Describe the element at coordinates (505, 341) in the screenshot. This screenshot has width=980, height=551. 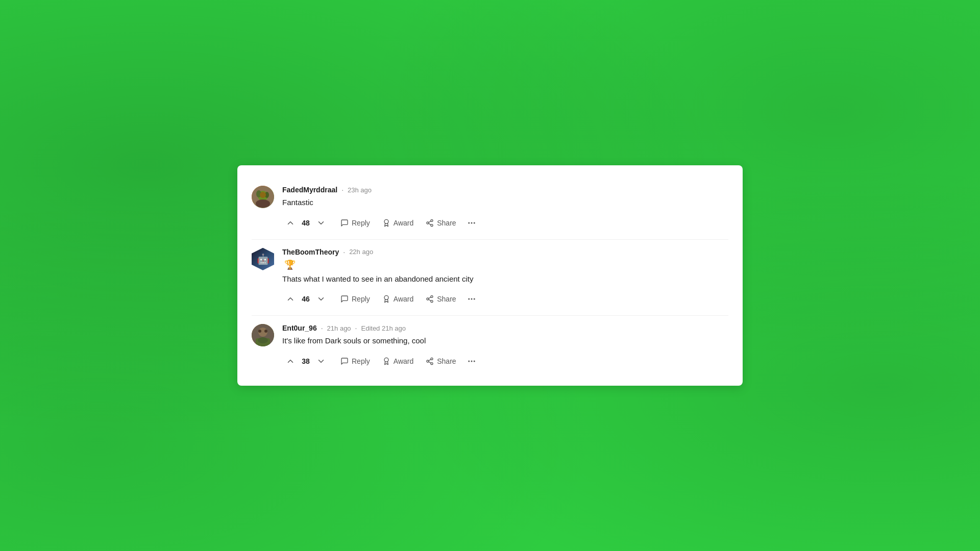
I see `comment-text: It's like from Dark souls or something, …` at that location.